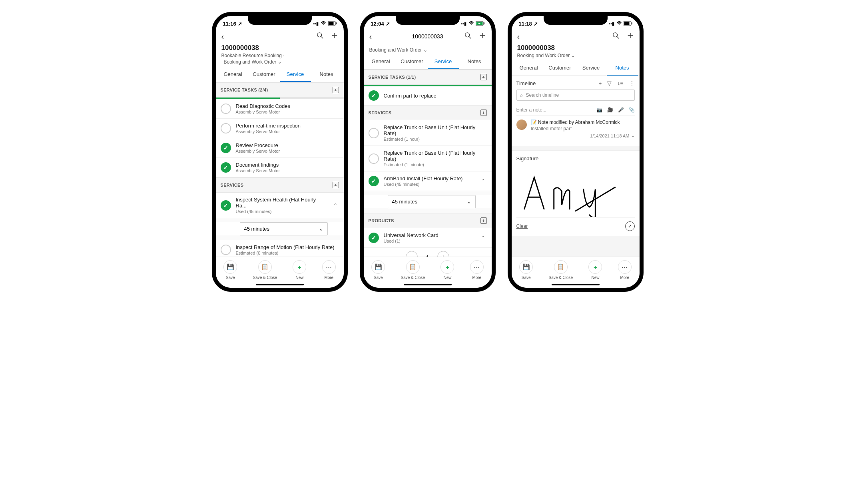 This screenshot has height=504, width=855. Describe the element at coordinates (374, 238) in the screenshot. I see `product-check` at that location.